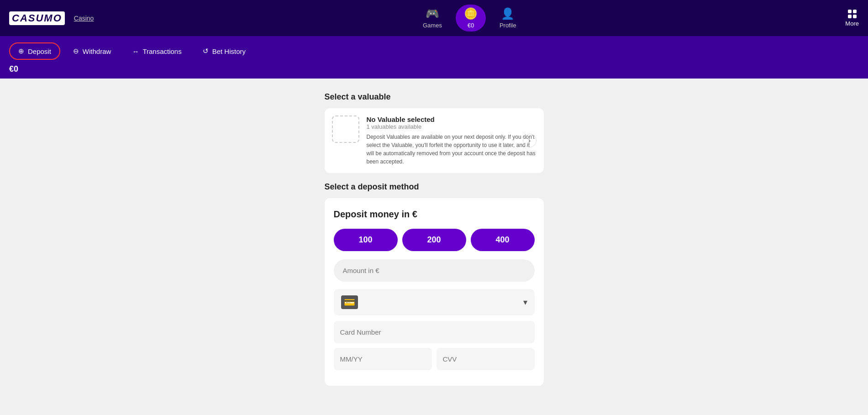 This screenshot has height=415, width=868. What do you see at coordinates (224, 51) in the screenshot?
I see `bet-history-tab: ↺ Bet History` at bounding box center [224, 51].